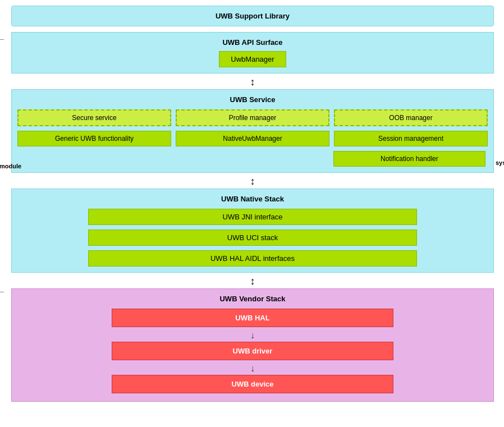 This screenshot has height=427, width=504. Describe the element at coordinates (411, 118) in the screenshot. I see `oob-manager-box: OOB manager` at that location.